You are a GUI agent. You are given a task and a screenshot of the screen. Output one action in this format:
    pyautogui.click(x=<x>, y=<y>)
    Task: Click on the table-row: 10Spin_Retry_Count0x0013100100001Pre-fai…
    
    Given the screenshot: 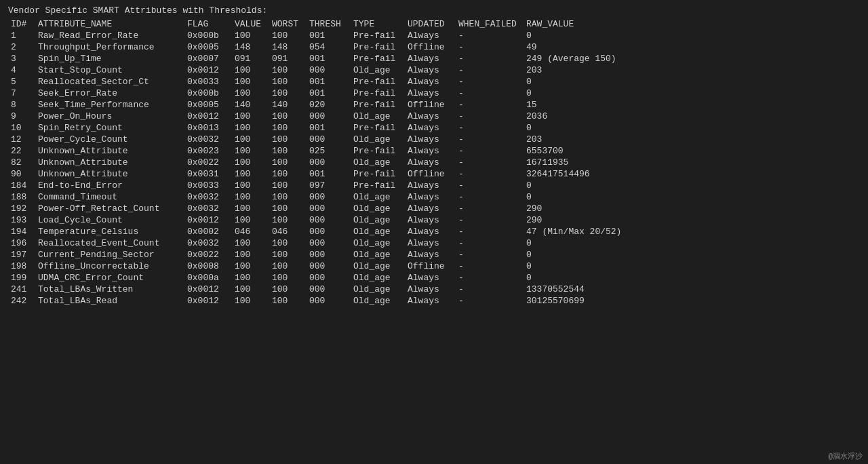 What is the action you would take?
    pyautogui.click(x=434, y=128)
    